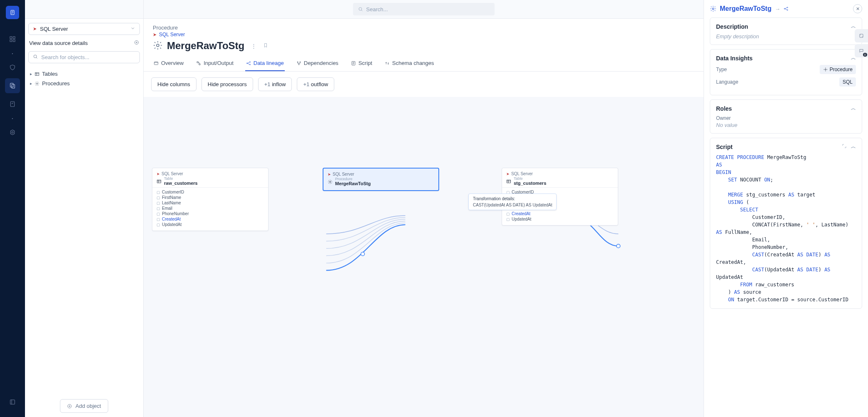 Image resolution: width=868 pixels, height=417 pixels. What do you see at coordinates (12, 67) in the screenshot?
I see `nav-security-icon` at bounding box center [12, 67].